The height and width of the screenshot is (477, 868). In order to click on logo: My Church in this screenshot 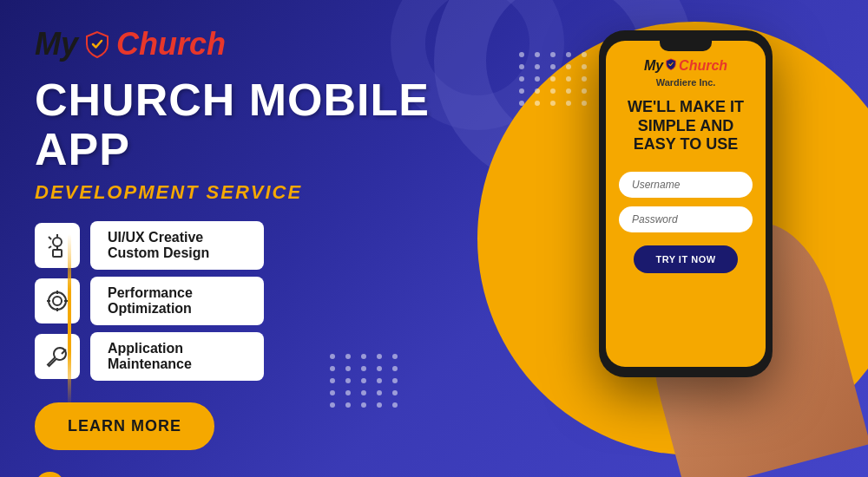, I will do `click(252, 44)`.